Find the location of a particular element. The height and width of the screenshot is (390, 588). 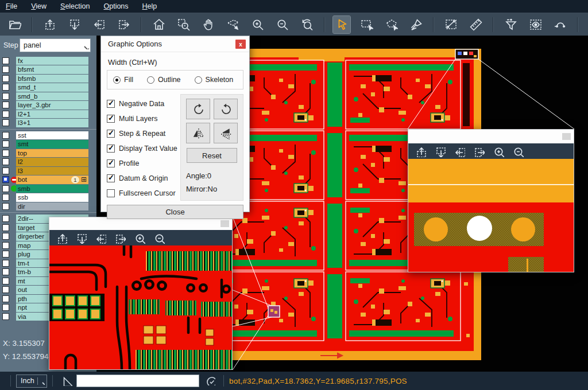

menu-file: File is located at coordinates (11, 6).